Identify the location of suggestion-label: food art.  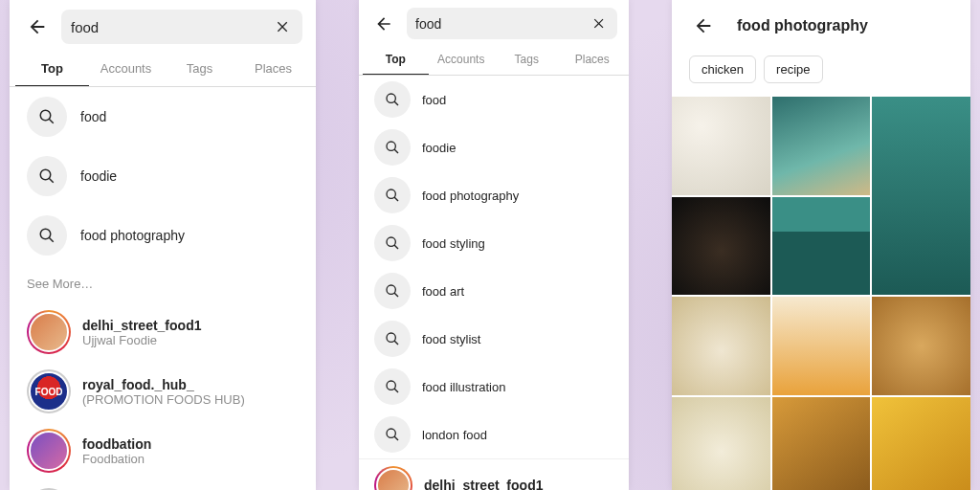
(443, 291).